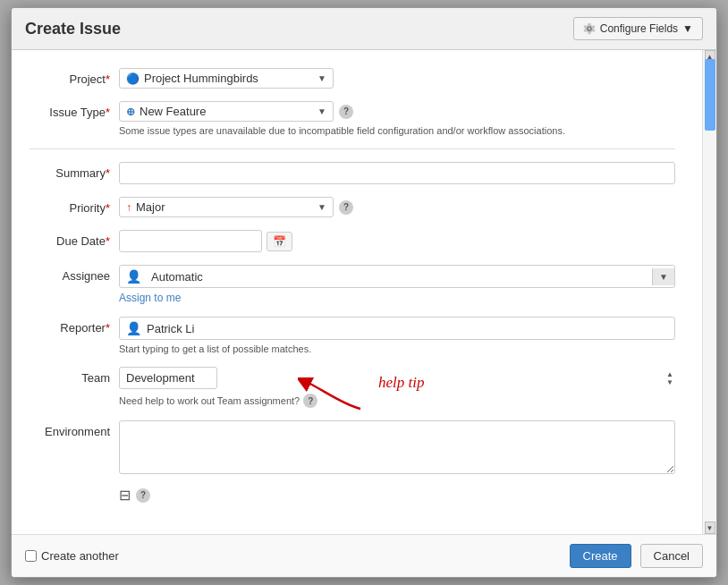  What do you see at coordinates (397, 242) in the screenshot?
I see `date-wrap: 📅` at bounding box center [397, 242].